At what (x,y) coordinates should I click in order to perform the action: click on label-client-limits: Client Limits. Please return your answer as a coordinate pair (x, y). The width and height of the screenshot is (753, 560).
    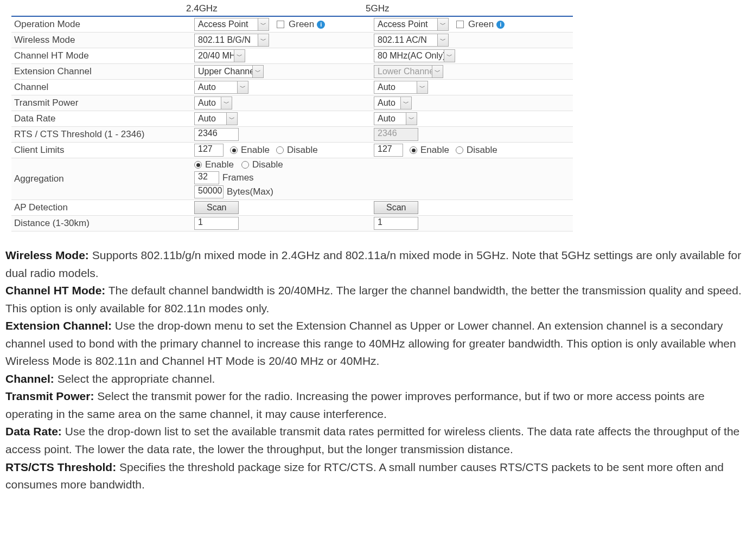
    Looking at the image, I should click on (103, 150).